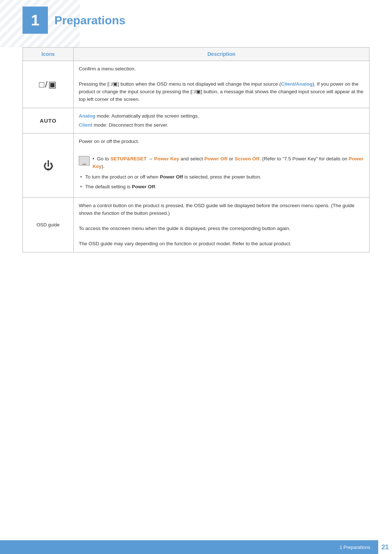 The image size is (392, 554). I want to click on client-text: Client, so click(288, 84).